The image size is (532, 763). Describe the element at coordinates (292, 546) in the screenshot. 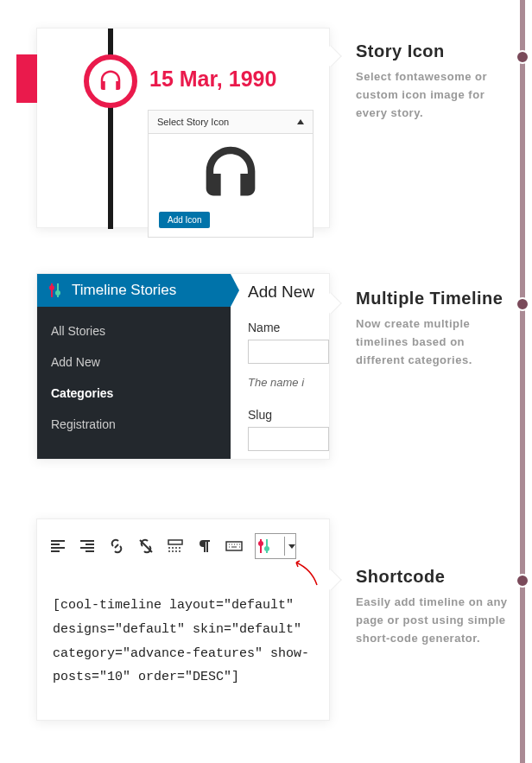

I see `dropdown-icon` at that location.